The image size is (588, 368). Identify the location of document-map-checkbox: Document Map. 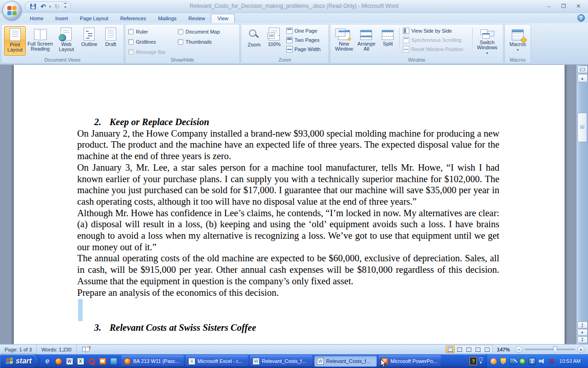
(199, 31).